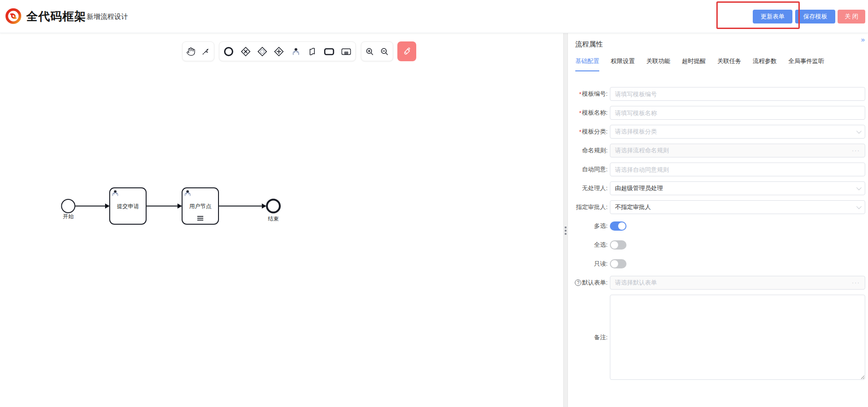  I want to click on no-handler-label: 无处理人:, so click(589, 188).